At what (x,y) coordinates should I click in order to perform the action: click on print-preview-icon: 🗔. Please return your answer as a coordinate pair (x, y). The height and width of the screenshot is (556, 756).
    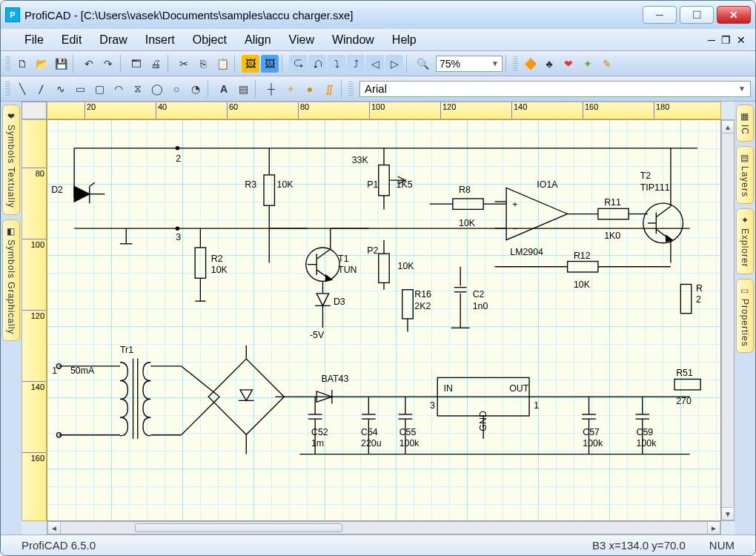
    Looking at the image, I should click on (136, 64).